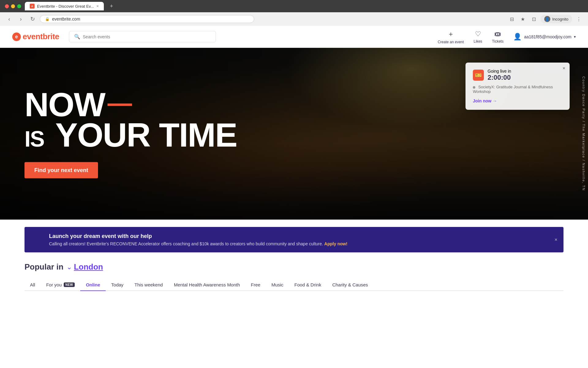 The width and height of the screenshot is (588, 368). I want to click on site-header: e eventbrite 🔍 ＋ Create an event ♡ Likes…, so click(294, 37).